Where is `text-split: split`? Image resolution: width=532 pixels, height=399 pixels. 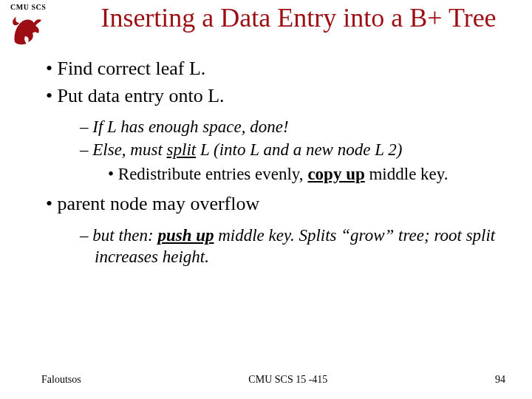
text-split: split is located at coordinates (182, 149).